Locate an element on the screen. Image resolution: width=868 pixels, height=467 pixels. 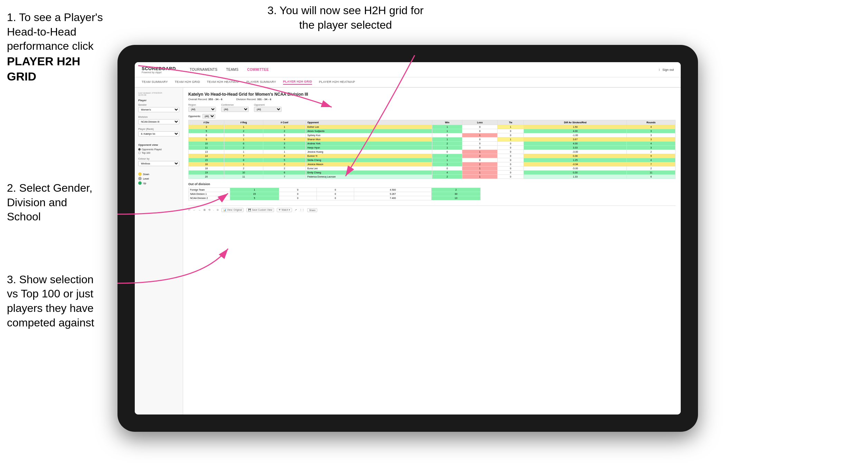
sub-nav-player-summary: PLAYER SUMMARY is located at coordinates (261, 82).